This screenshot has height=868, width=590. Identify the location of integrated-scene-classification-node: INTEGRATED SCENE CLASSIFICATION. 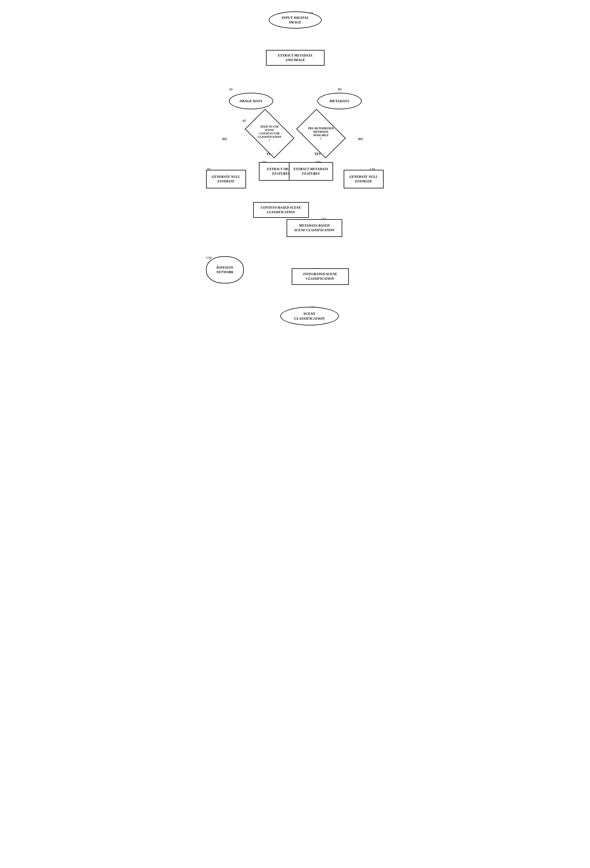
(320, 276).